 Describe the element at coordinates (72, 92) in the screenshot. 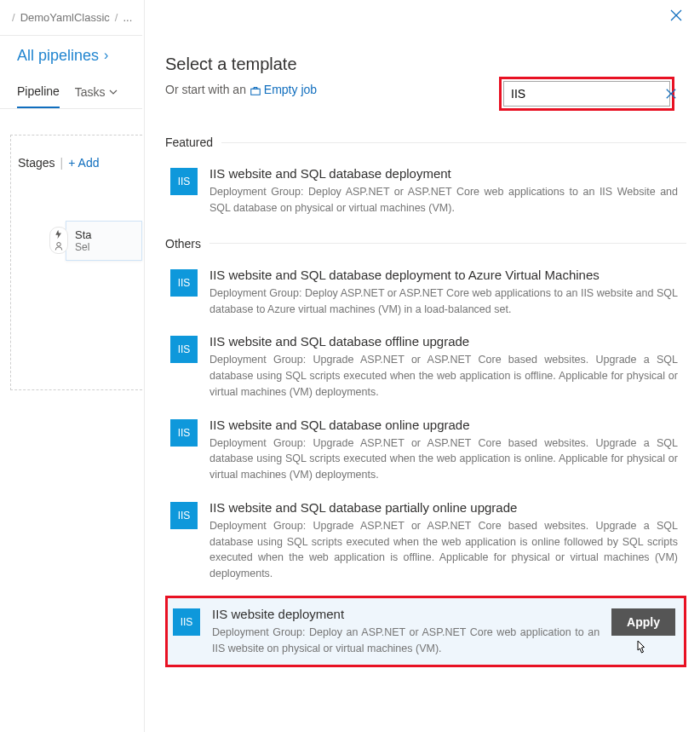

I see `tab-bar: Pipeline Tasks` at that location.